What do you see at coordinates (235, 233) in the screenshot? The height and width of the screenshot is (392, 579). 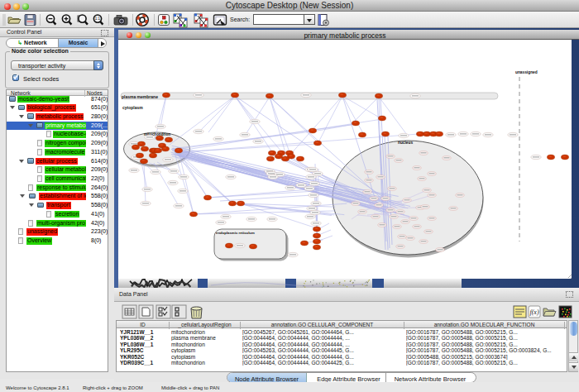 I see `svg-text: endoplasmic reticulum` at bounding box center [235, 233].